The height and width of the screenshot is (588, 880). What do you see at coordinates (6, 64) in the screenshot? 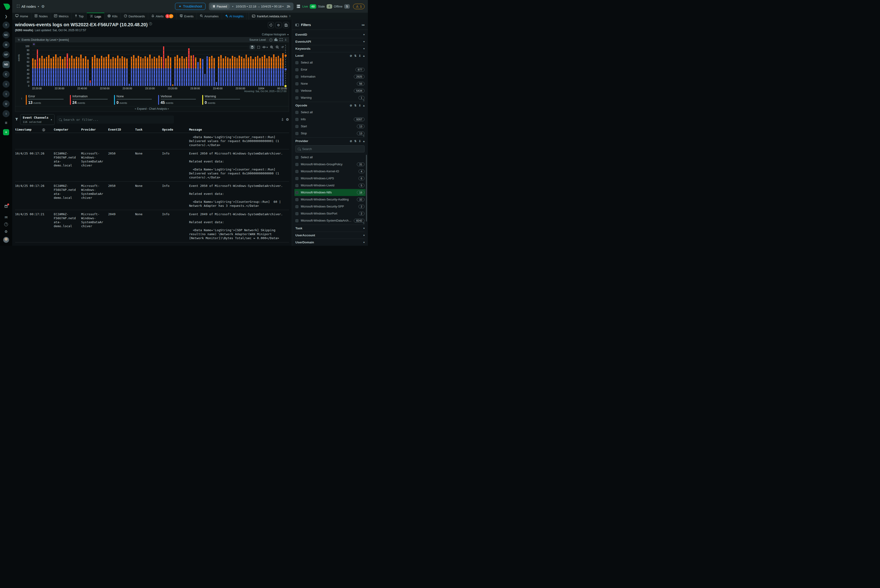
I see `workspace-avatar: ND` at bounding box center [6, 64].